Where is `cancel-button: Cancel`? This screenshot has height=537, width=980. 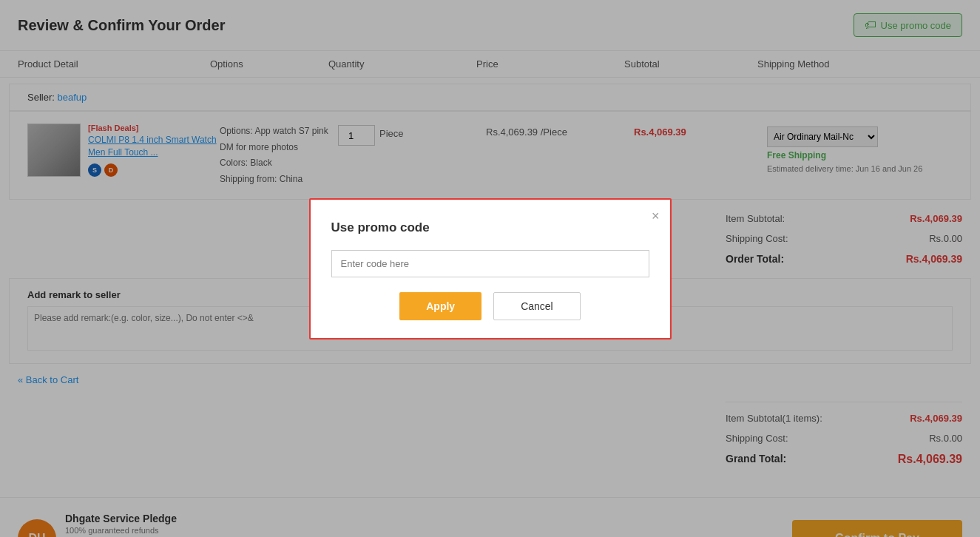
cancel-button: Cancel is located at coordinates (537, 306).